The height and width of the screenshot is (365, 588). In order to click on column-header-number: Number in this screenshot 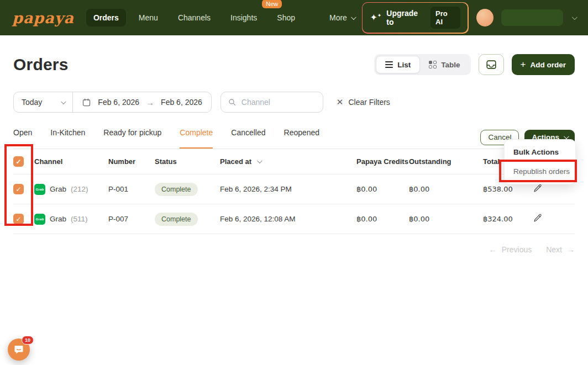, I will do `click(132, 161)`.